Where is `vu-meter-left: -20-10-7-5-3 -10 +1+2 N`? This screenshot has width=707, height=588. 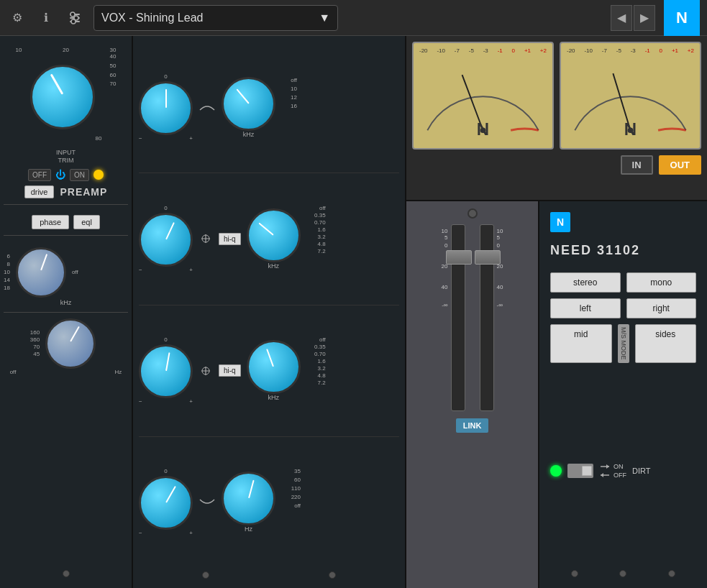
vu-meter-left: -20-10-7-5-3 -10 +1+2 N is located at coordinates (483, 96).